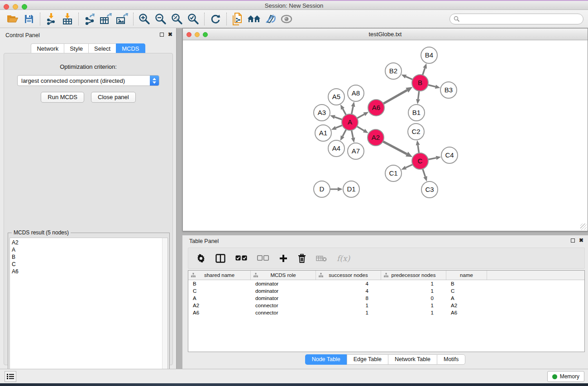 This screenshot has height=386, width=588. What do you see at coordinates (294, 5) in the screenshot?
I see `main-titlebar: Session: New Session` at bounding box center [294, 5].